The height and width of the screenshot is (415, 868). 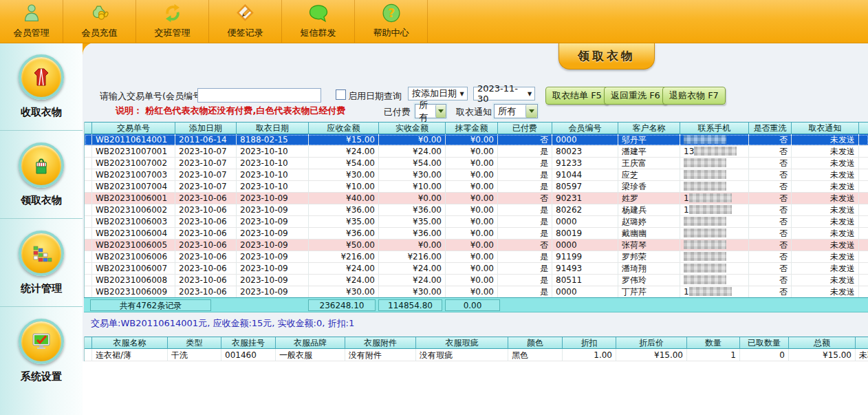 What do you see at coordinates (710, 198) in the screenshot?
I see `masked-phone` at bounding box center [710, 198].